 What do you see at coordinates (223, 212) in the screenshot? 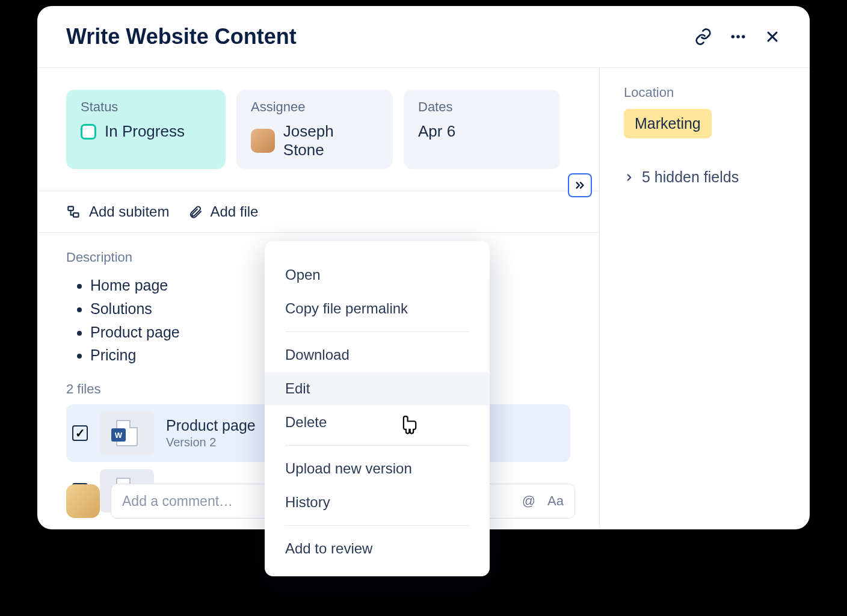
I see `add-file-button: Add file` at bounding box center [223, 212].